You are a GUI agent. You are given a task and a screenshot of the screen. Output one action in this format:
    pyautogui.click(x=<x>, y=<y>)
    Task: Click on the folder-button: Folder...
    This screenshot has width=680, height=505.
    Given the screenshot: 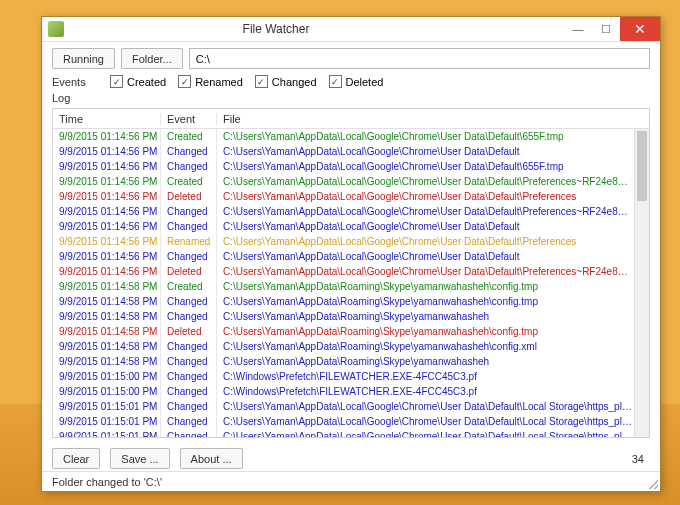 What is the action you would take?
    pyautogui.click(x=152, y=58)
    